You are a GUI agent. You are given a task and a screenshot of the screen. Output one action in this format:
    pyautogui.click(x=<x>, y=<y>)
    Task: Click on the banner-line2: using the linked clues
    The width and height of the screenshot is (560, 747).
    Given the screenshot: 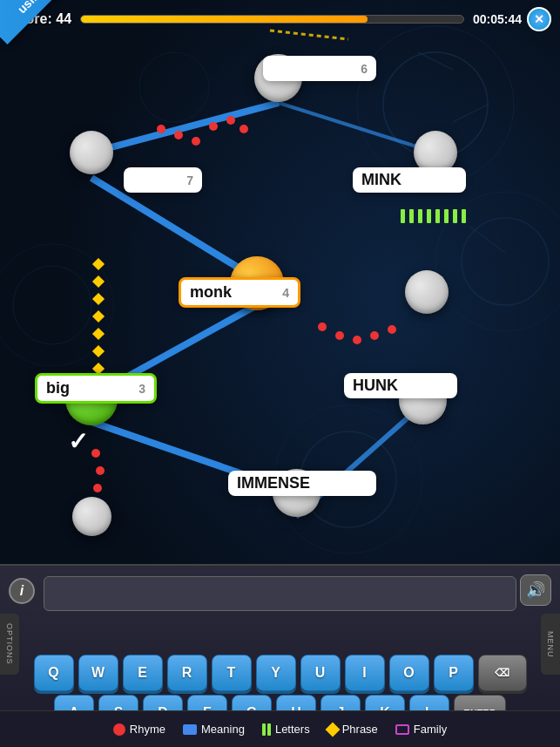 What is the action you would take?
    pyautogui.click(x=65, y=16)
    